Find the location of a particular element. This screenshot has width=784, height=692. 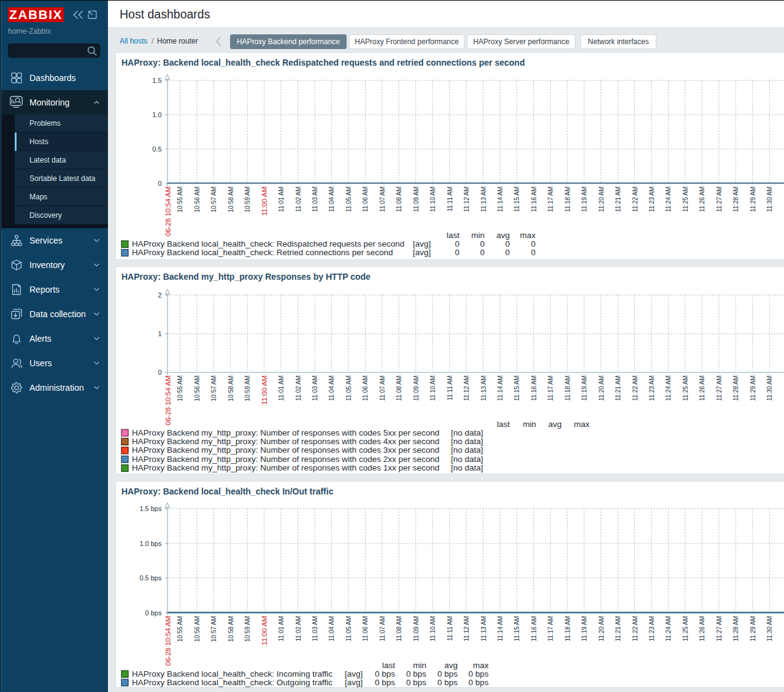

svg-text: 11:14 AM is located at coordinates (501, 199).